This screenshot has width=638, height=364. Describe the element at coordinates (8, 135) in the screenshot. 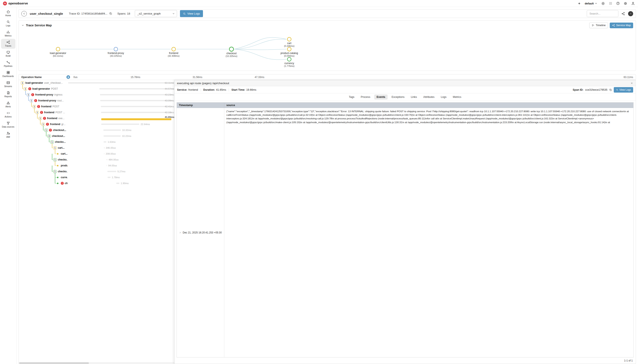

I see `sidebar-item-iam: IAM` at that location.